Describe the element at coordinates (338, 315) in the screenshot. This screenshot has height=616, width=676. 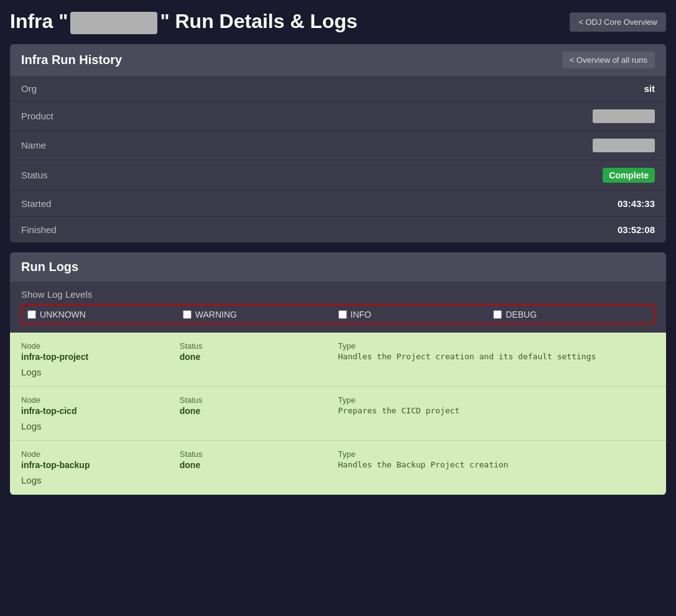
I see `log-levels-checkboxes-container: UNKNOWN WARNING INFO DEBUG` at that location.